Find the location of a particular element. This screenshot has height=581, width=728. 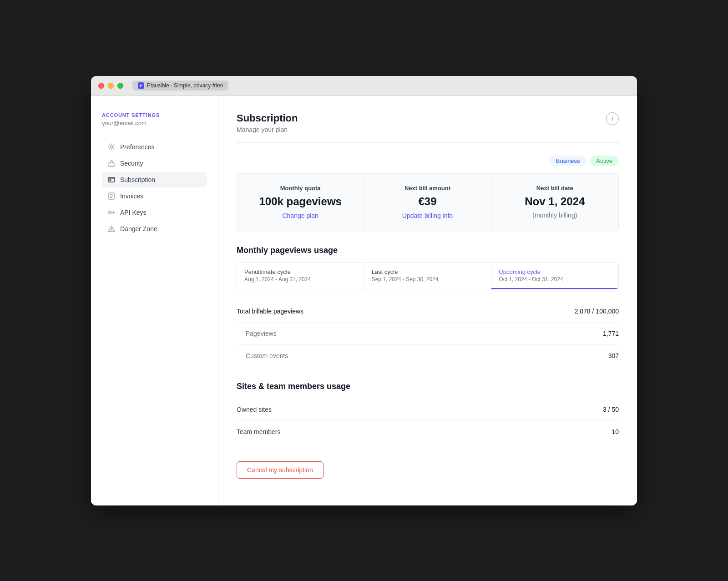

minimize-button is located at coordinates (111, 86).